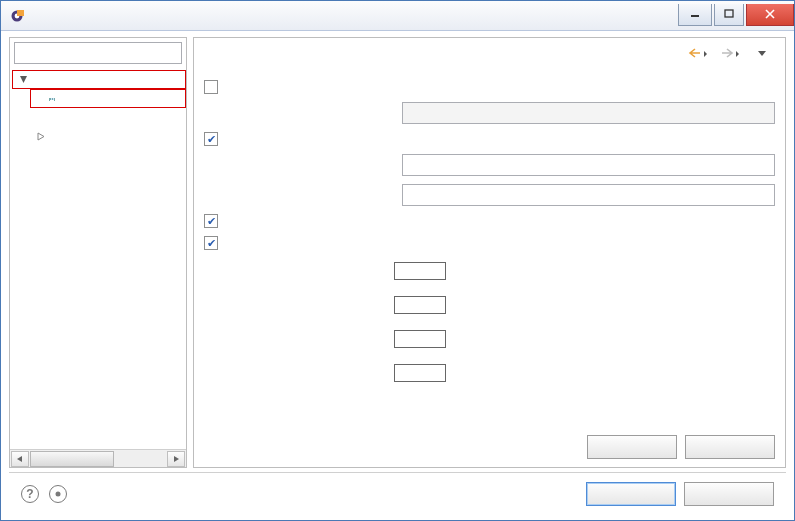 The image size is (795, 521). Describe the element at coordinates (420, 271) in the screenshot. I see `stdout-color-swatch` at that location.